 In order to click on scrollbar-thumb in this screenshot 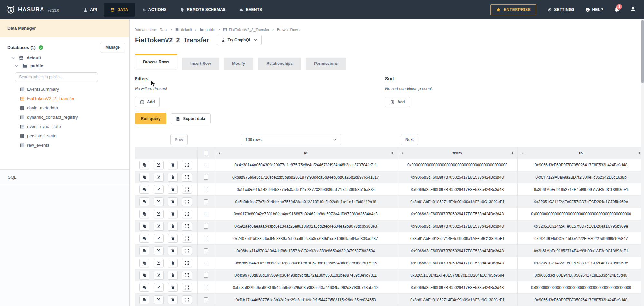, I will do `click(643, 52)`.